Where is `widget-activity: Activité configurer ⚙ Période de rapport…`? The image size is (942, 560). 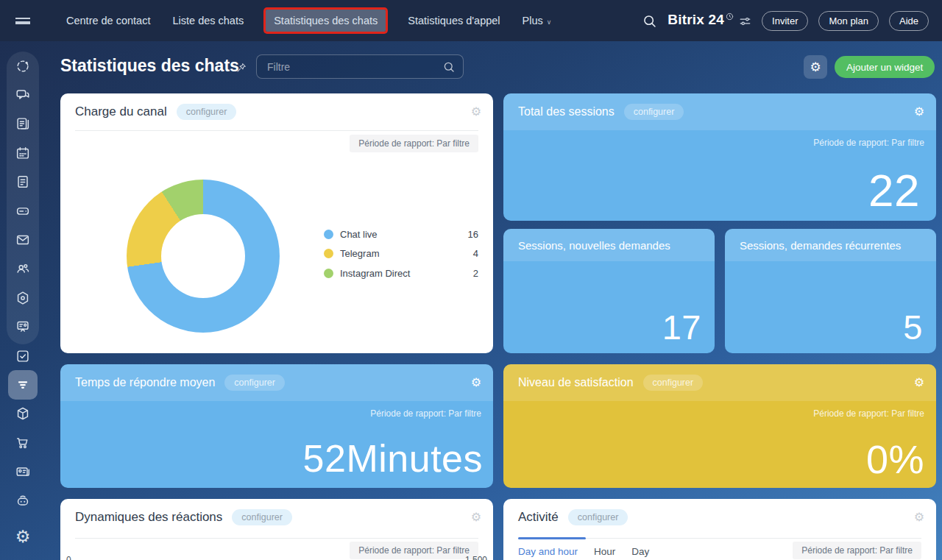 widget-activity: Activité configurer ⚙ Période de rapport… is located at coordinates (720, 530).